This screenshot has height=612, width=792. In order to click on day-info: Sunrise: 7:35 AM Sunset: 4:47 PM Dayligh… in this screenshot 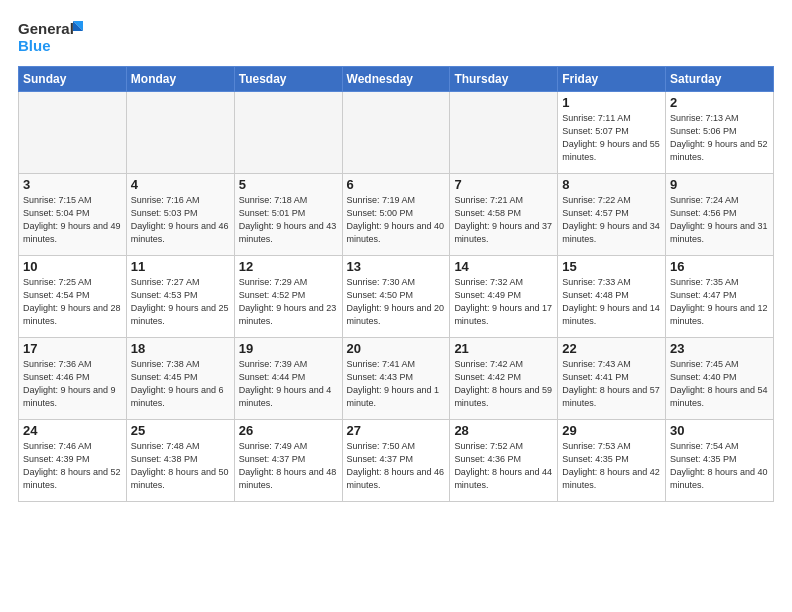, I will do `click(720, 302)`.